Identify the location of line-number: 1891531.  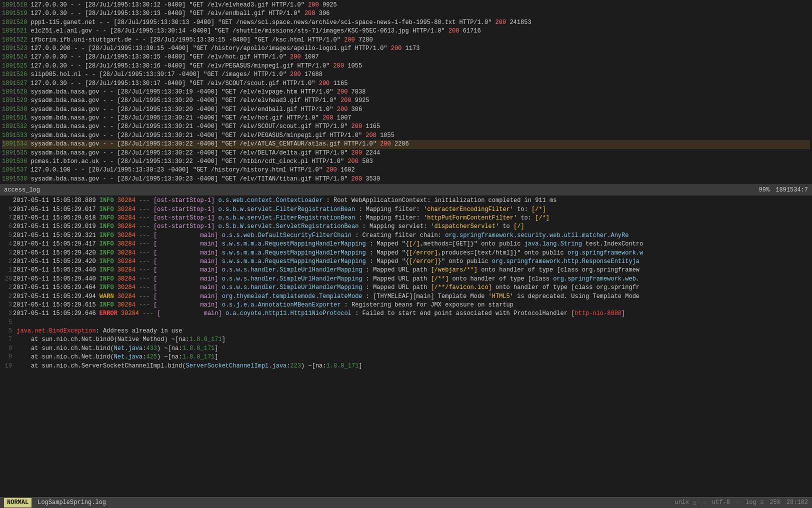
(14, 118).